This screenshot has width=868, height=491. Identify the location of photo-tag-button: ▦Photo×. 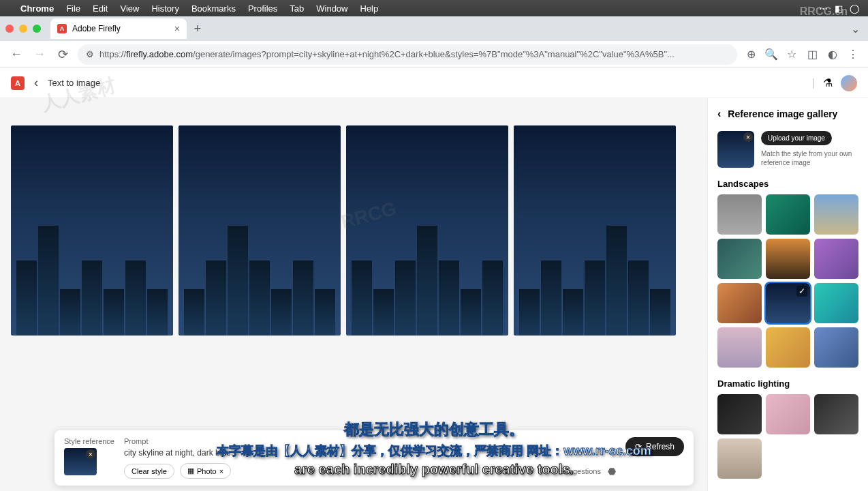
(206, 471).